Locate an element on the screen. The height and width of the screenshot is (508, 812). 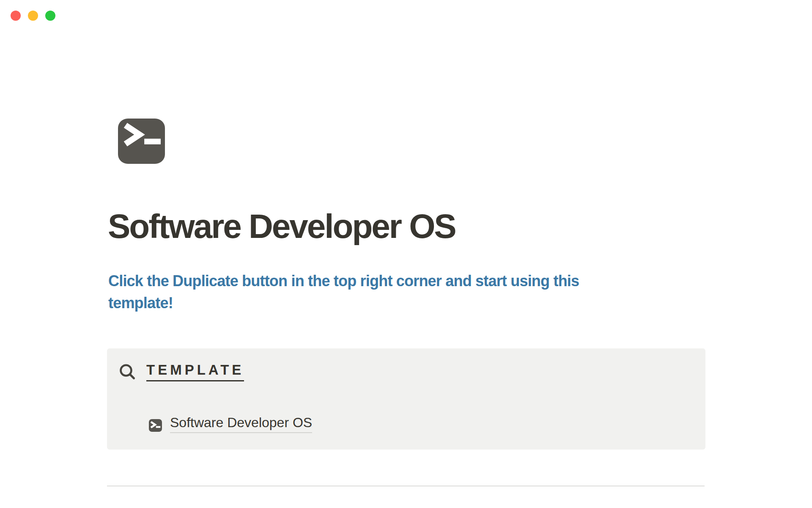
window-controls is located at coordinates (33, 16).